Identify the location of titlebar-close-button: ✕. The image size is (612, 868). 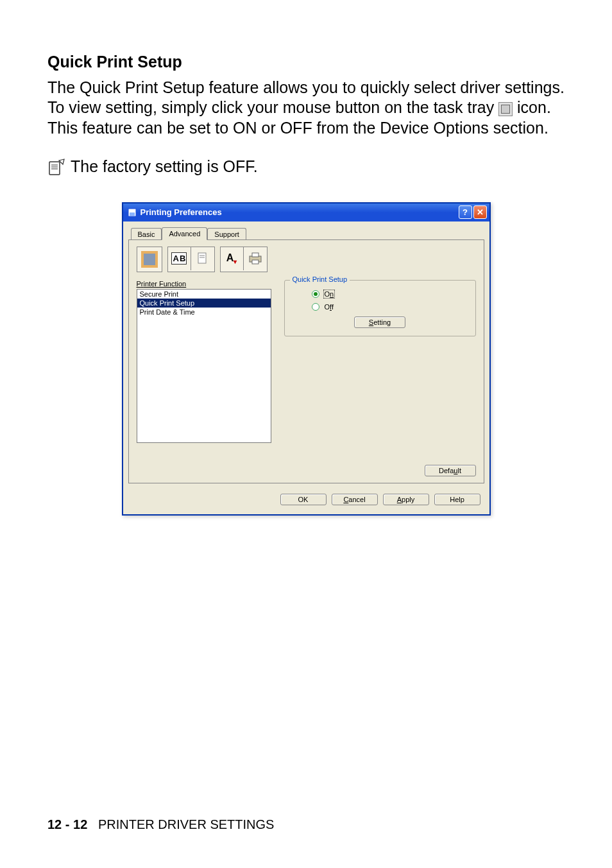
(480, 212).